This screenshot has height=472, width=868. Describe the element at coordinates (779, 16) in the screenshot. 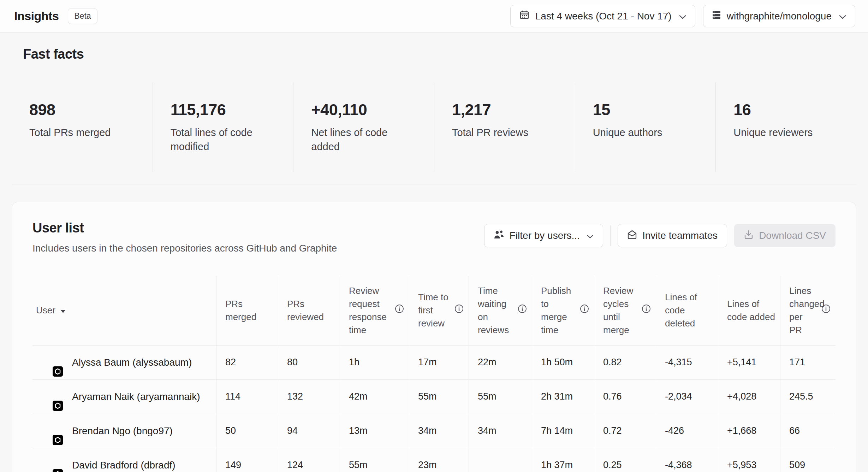

I see `repo-label: withgraphite/monologue` at that location.